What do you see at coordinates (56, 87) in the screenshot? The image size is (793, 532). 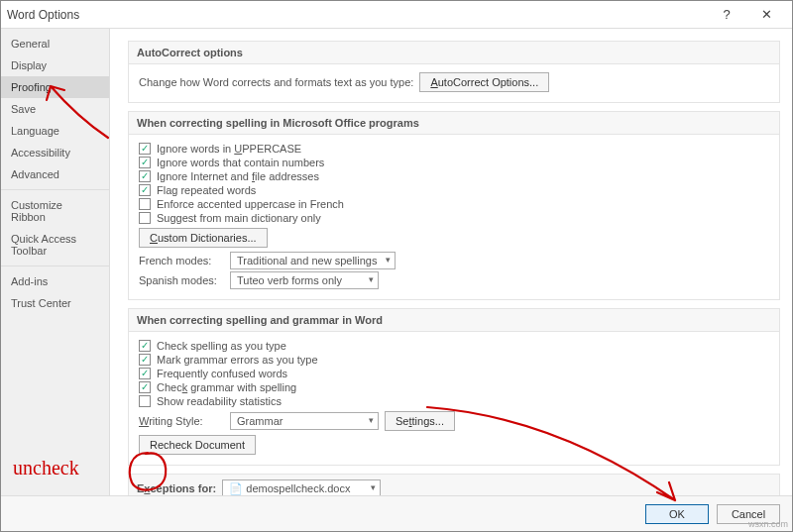 I see `sidebar-item-proofing: Proofing` at bounding box center [56, 87].